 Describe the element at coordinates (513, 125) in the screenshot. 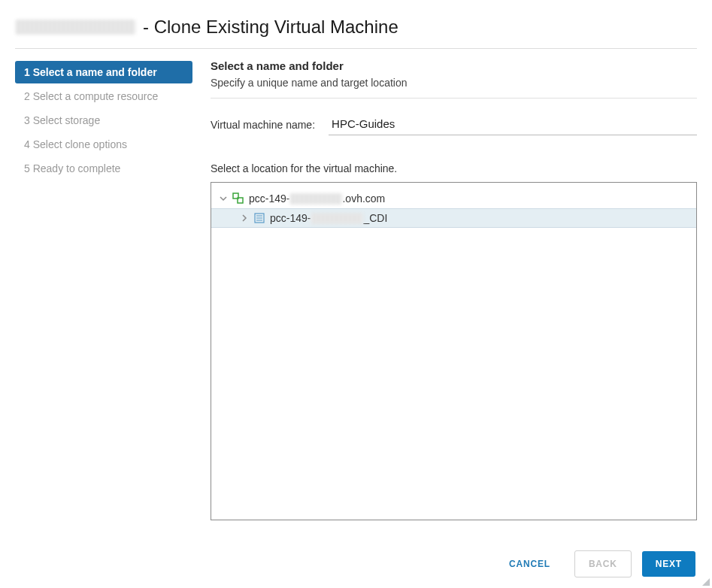

I see `vm-name-input` at that location.